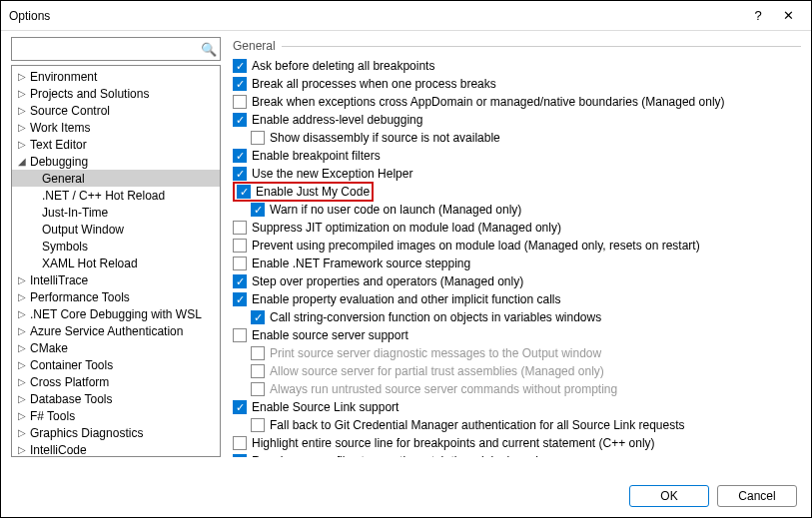  What do you see at coordinates (515, 455) in the screenshot?
I see `option-row: ✓Require source files to exactly match t…` at bounding box center [515, 455].